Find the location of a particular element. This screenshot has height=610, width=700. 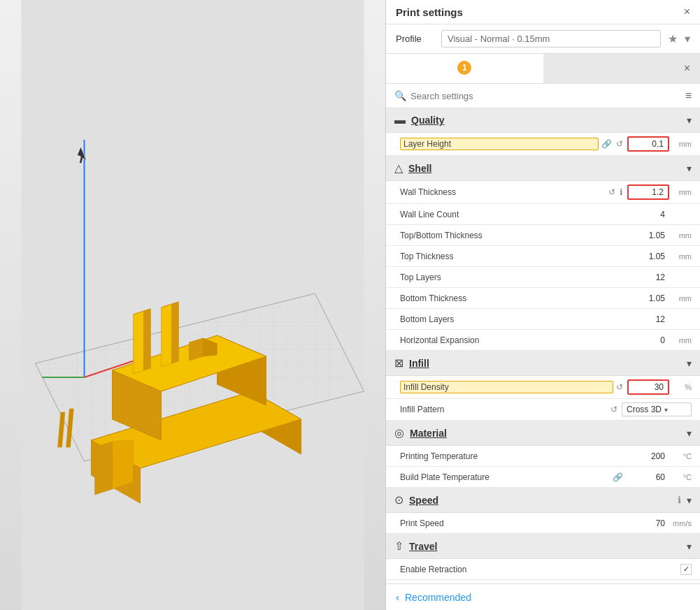

layer-height-row: Layer Height 🔗 ↺ 0.1 mm is located at coordinates (543, 144).